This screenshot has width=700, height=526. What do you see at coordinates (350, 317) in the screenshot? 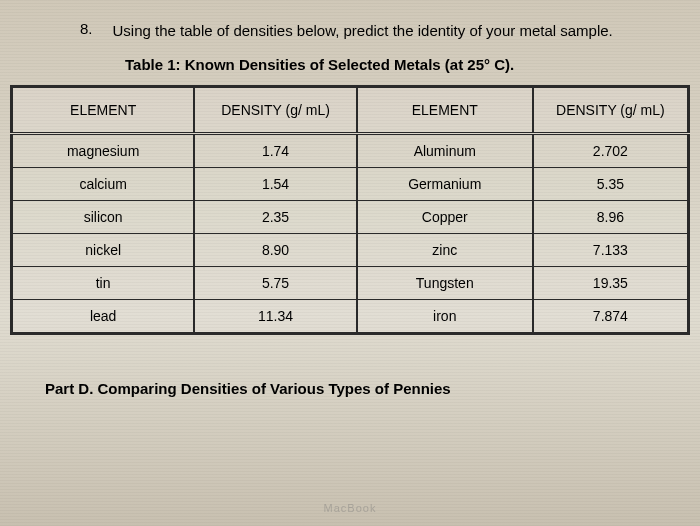
I see `table-row: lead 11.34 iron 7.874` at bounding box center [350, 317].